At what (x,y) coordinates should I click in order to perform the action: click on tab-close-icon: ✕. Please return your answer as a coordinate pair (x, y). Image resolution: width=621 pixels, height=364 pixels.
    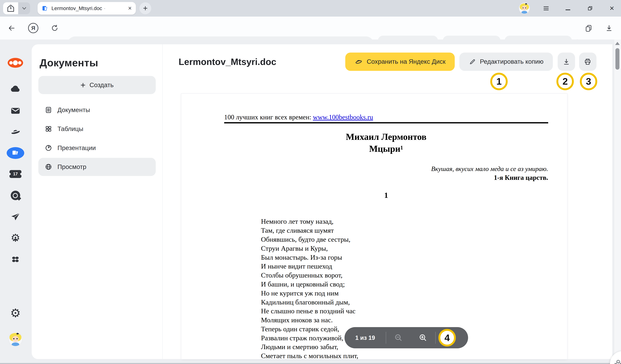
    Looking at the image, I should click on (130, 8).